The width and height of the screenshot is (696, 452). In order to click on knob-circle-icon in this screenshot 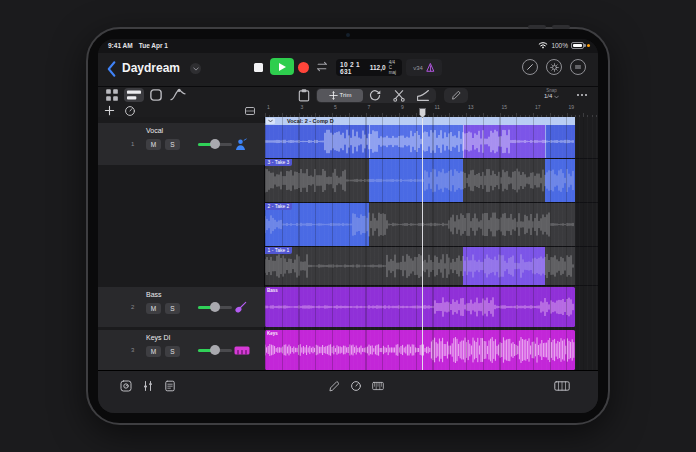, I will do `click(530, 67)`.